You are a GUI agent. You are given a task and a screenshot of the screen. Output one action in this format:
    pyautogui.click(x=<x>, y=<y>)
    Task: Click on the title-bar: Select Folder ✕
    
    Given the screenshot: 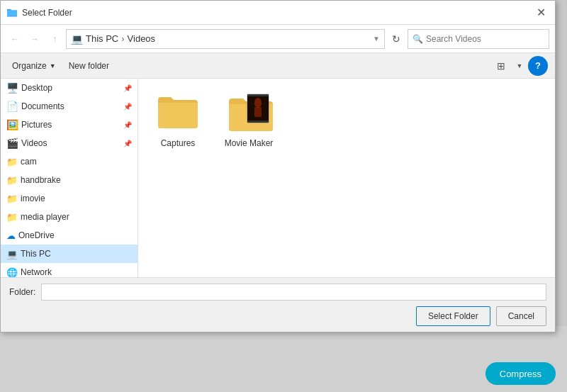 What is the action you would take?
    pyautogui.click(x=278, y=13)
    